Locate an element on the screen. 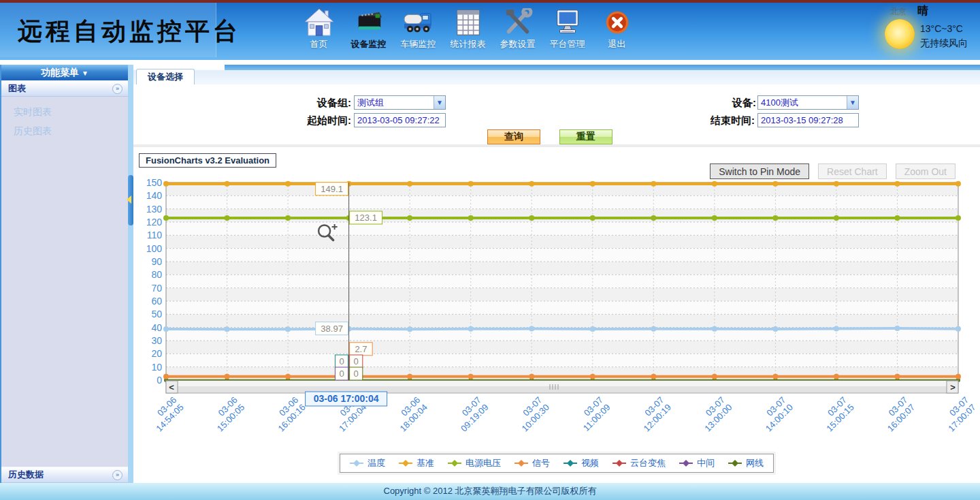  tab-device-select: 设备选择 is located at coordinates (165, 76).